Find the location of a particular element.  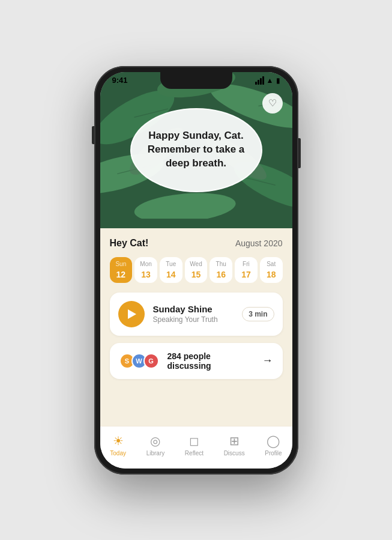

episode-subtitle: Speaking Your Truth is located at coordinates (193, 320).